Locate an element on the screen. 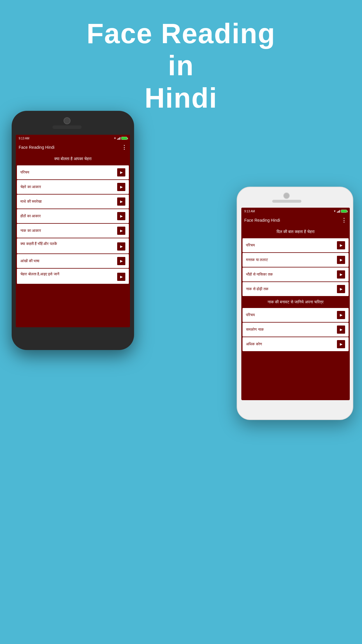 The height and width of the screenshot is (644, 362). phone1-section-header: क्या बोलता है आपका चेहरा is located at coordinates (73, 159).